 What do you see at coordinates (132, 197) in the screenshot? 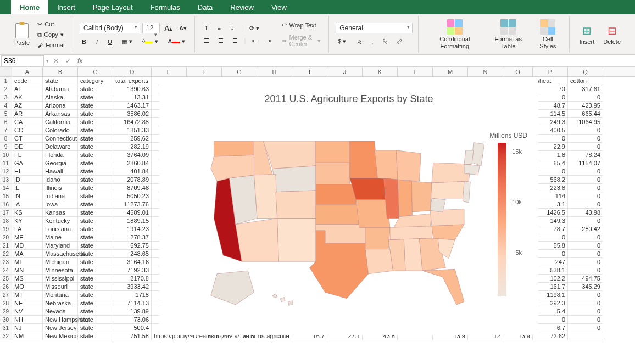
I see `cell: 5050.23` at bounding box center [132, 197].